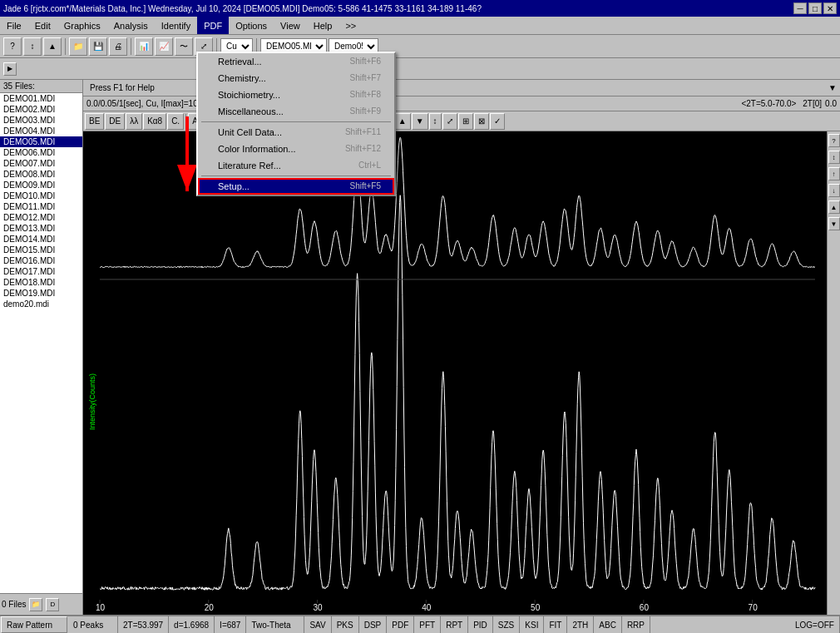 This screenshot has height=633, width=840. Describe the element at coordinates (834, 174) in the screenshot. I see `rb-up-btn: ↑` at that location.